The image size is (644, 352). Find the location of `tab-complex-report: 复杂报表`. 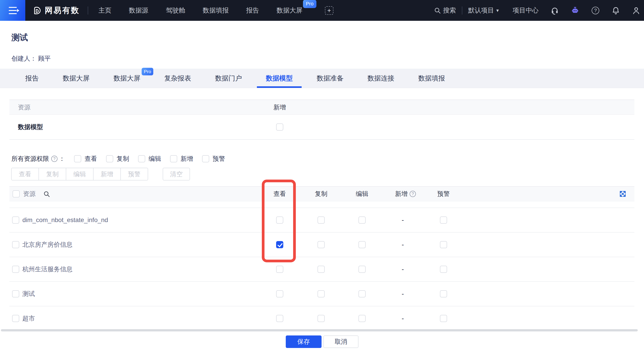

tab-complex-report: 复杂报表 is located at coordinates (178, 78).